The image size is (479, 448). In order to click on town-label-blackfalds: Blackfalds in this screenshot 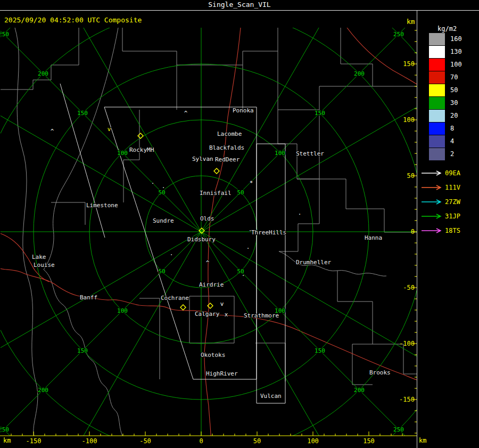, I will do `click(227, 148)`.